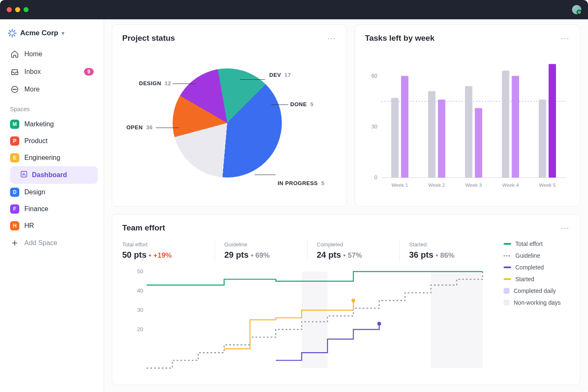 This screenshot has height=392, width=588. Describe the element at coordinates (89, 72) in the screenshot. I see `inbox-badge: 9` at that location.